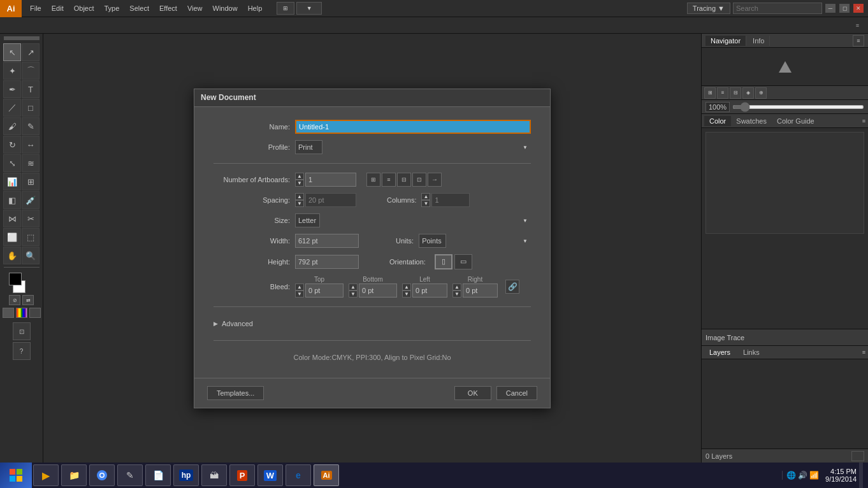 This screenshot has height=488, width=868. What do you see at coordinates (864, 121) in the screenshot?
I see `color-panel-menu: ≡` at bounding box center [864, 121].